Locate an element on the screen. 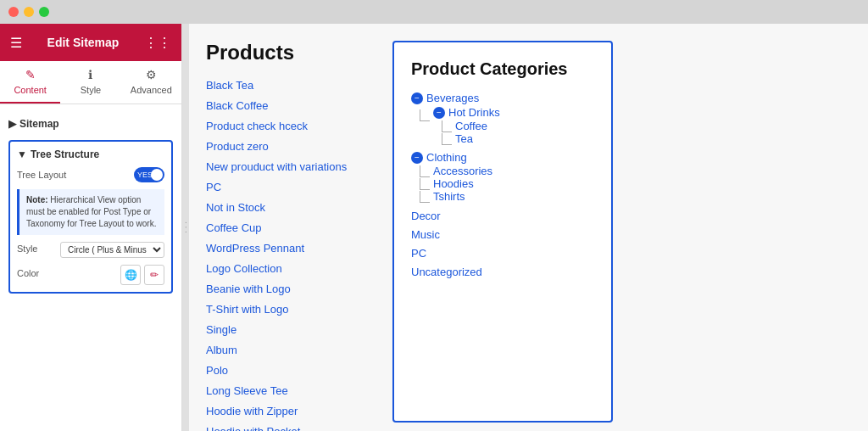  cat-music-link: Music is located at coordinates (426, 234).